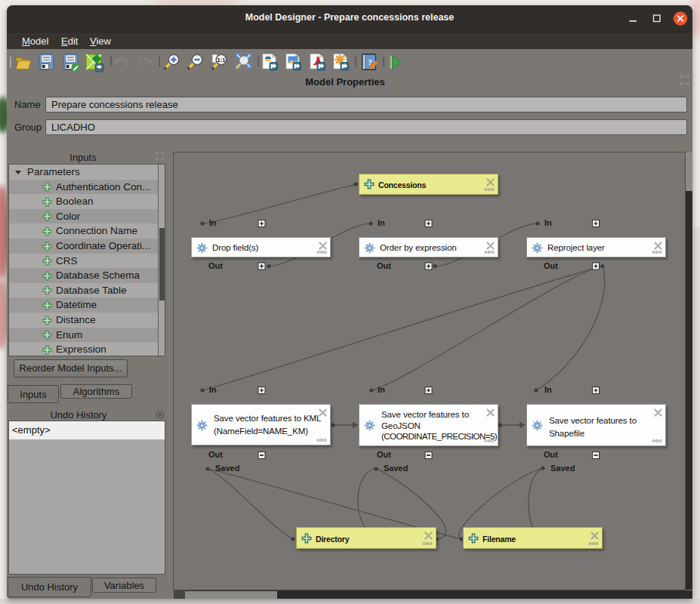  Describe the element at coordinates (222, 60) in the screenshot. I see `svg-text: 1:1` at that location.